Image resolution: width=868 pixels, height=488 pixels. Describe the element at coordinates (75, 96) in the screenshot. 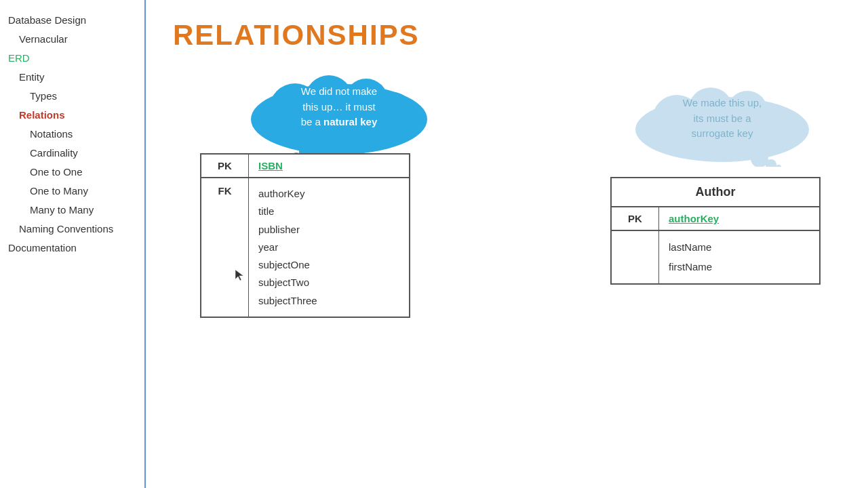

I see `sidebar-item-types: Types` at that location.